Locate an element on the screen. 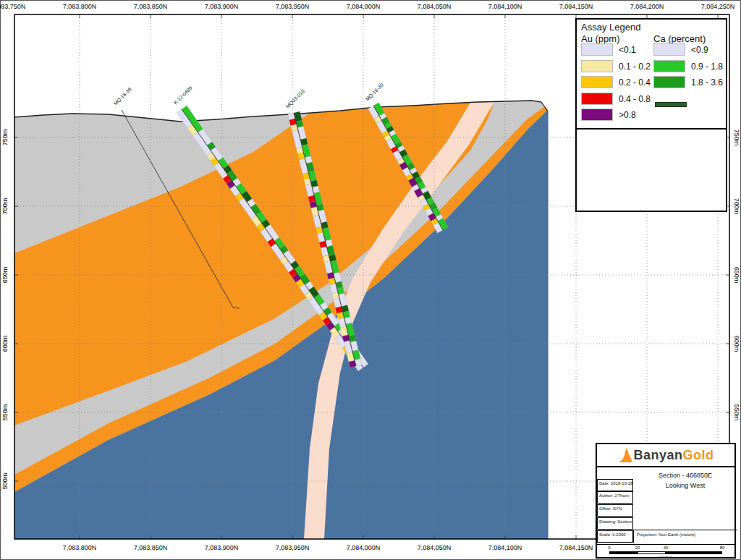 This screenshot has height=560, width=741. axis-label-right-2: 650m is located at coordinates (737, 275).